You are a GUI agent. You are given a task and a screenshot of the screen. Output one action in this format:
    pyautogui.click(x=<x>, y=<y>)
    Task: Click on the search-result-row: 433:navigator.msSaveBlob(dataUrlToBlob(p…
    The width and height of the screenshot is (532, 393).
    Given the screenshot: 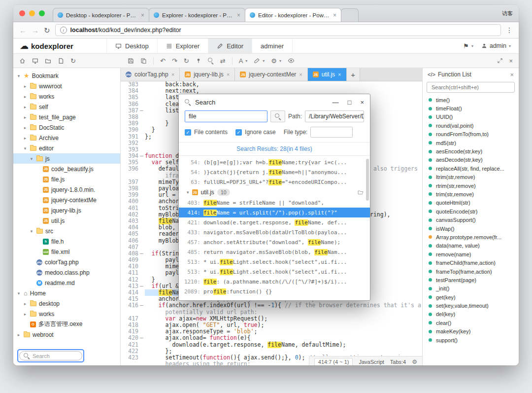 What is the action you would take?
    pyautogui.click(x=274, y=232)
    